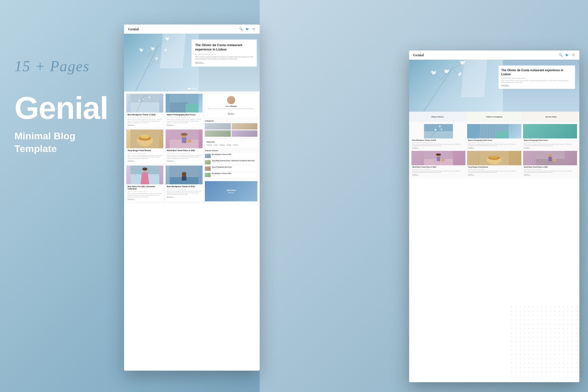 The width and height of the screenshot is (588, 392). What do you see at coordinates (551, 117) in the screenshot?
I see `banner-btn-shop: Browse Shop` at bounding box center [551, 117].